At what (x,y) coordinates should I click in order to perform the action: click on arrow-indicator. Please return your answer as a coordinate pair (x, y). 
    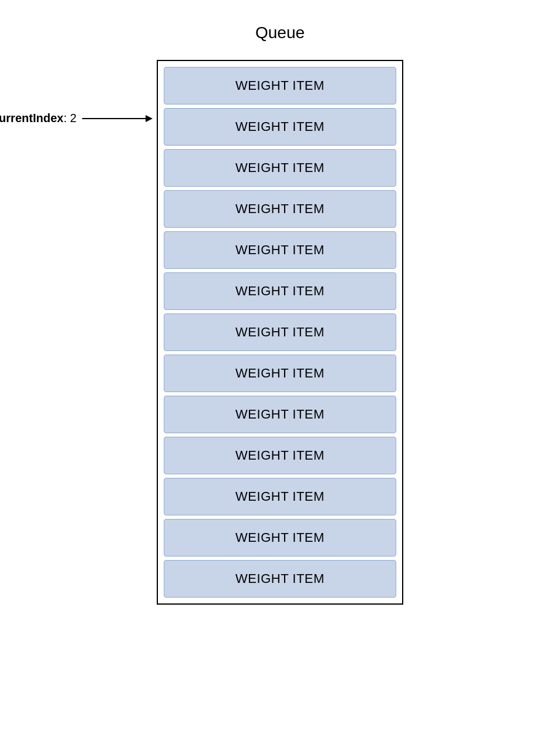
    Looking at the image, I should click on (117, 119).